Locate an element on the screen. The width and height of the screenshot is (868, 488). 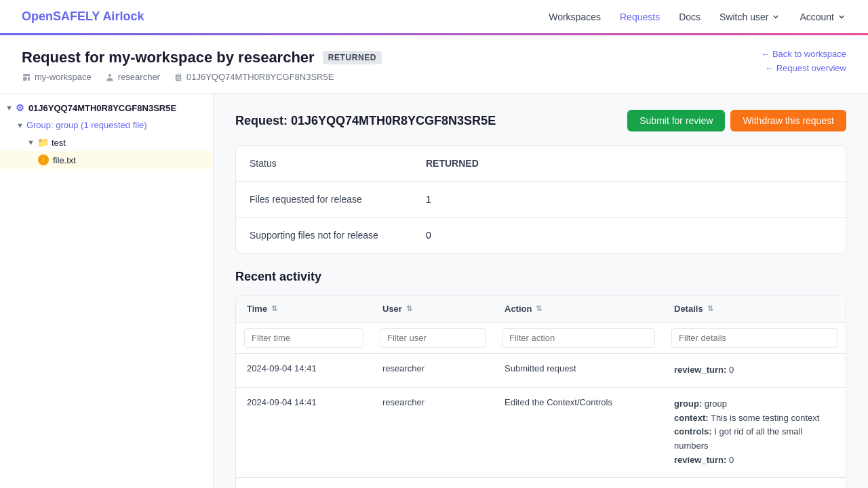
status-badge: RETURNED is located at coordinates (353, 58).